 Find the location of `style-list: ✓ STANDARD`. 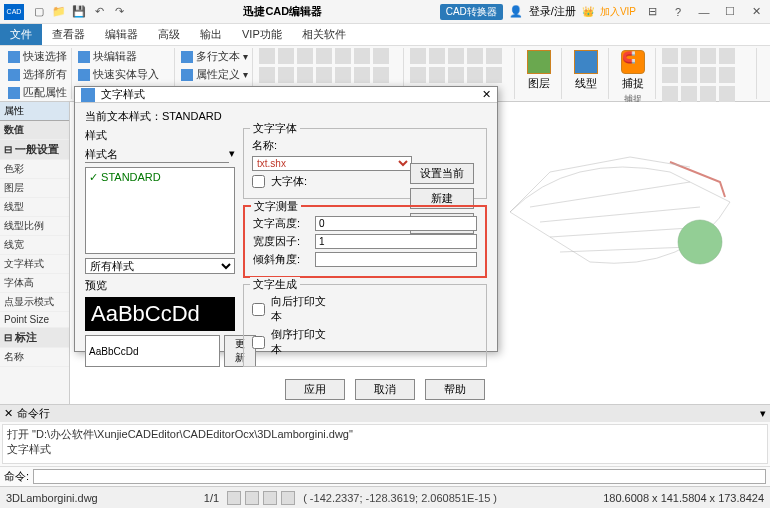

style-list: ✓ STANDARD is located at coordinates (160, 210).